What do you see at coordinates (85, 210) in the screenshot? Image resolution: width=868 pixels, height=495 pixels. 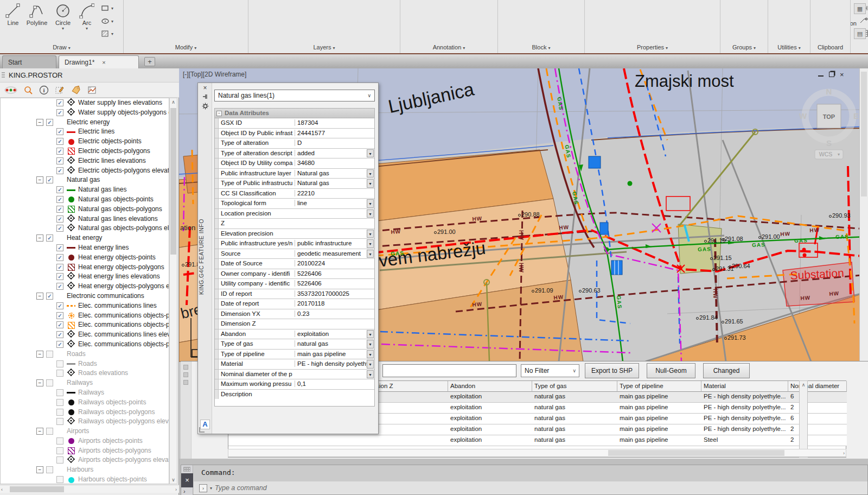 I see `tree-item-row: ✓Natural gas objects-polygons` at bounding box center [85, 210].